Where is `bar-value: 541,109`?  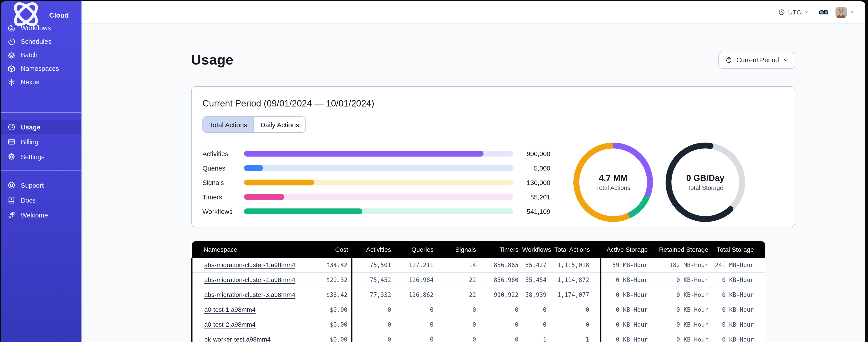
bar-value: 541,109 is located at coordinates (532, 211).